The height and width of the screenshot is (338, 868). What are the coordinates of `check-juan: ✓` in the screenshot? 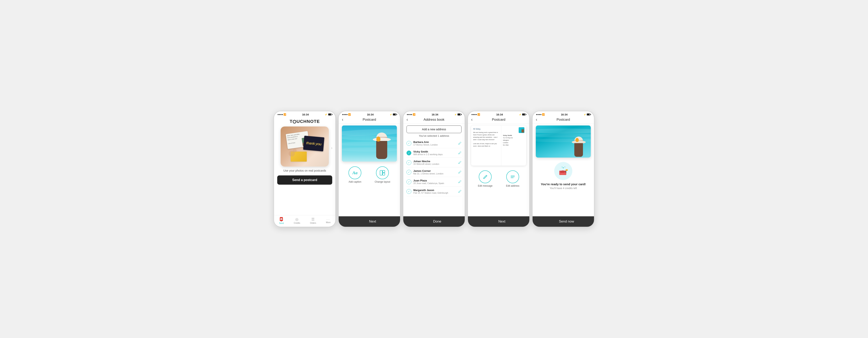 It's located at (409, 182).